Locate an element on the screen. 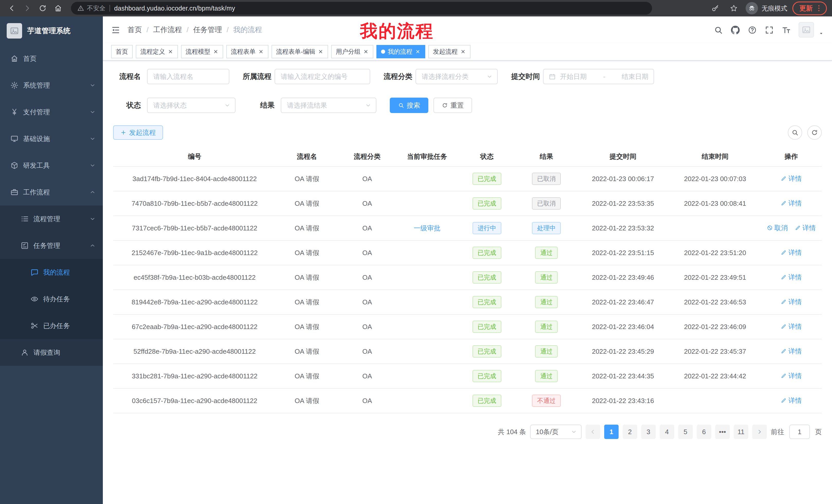 This screenshot has width=832, height=504. page-number-button: 5 is located at coordinates (685, 432).